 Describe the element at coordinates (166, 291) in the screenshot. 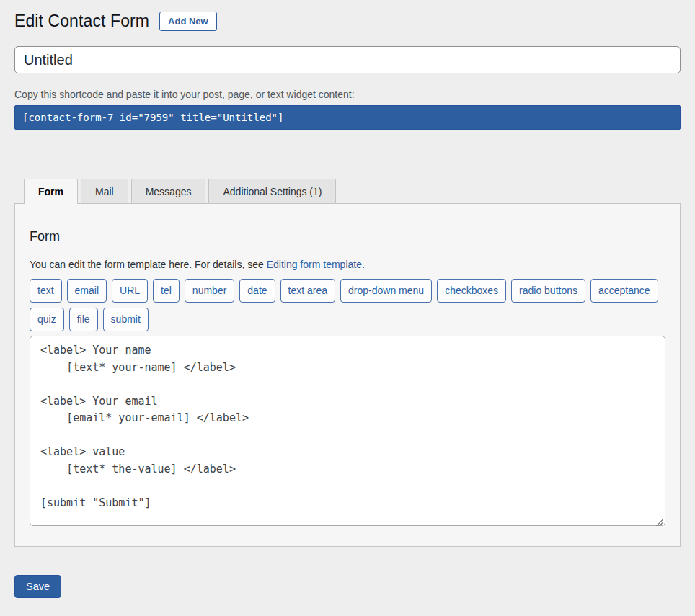

I see `tag-button-tel: tel` at that location.